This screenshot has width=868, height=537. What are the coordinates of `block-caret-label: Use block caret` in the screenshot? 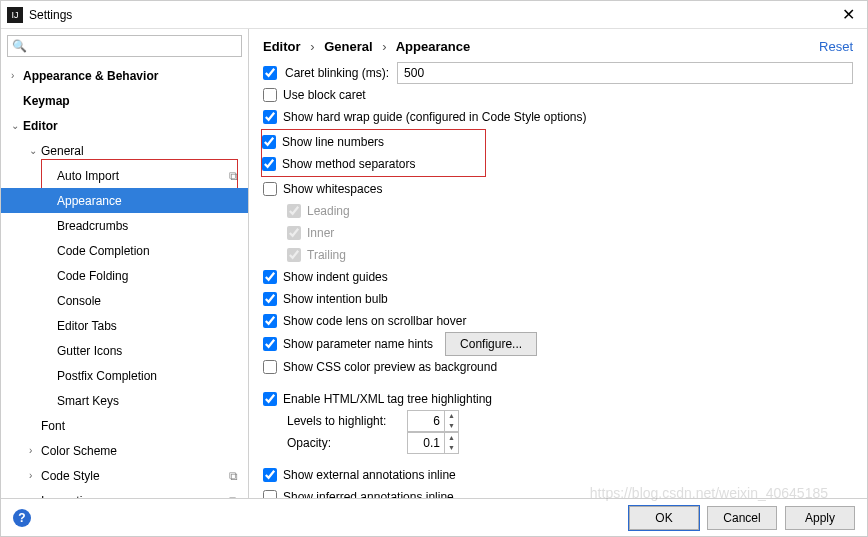 It's located at (324, 95).